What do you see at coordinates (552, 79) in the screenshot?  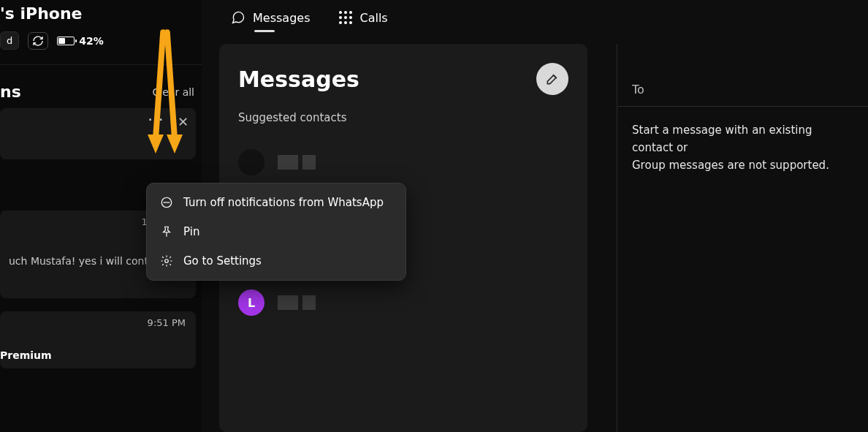 I see `compose-button` at bounding box center [552, 79].